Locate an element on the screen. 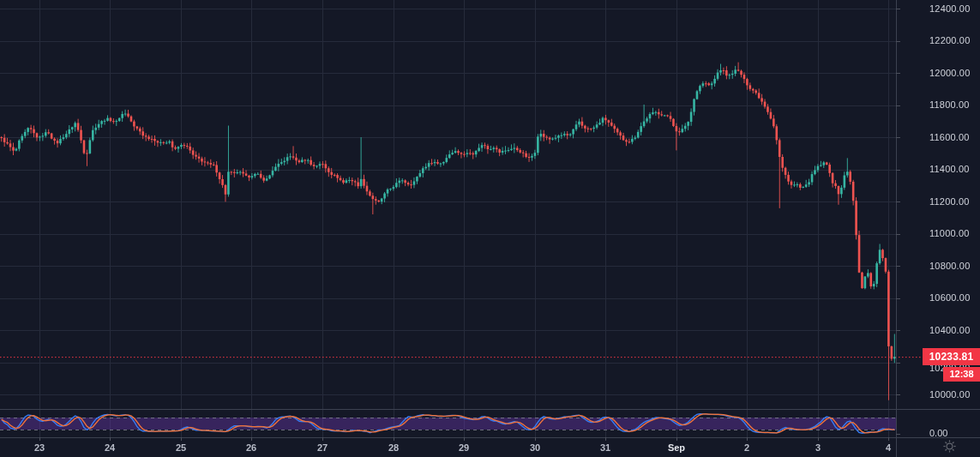 Image resolution: width=980 pixels, height=457 pixels. price-axis-label: 11800.00 is located at coordinates (950, 105).